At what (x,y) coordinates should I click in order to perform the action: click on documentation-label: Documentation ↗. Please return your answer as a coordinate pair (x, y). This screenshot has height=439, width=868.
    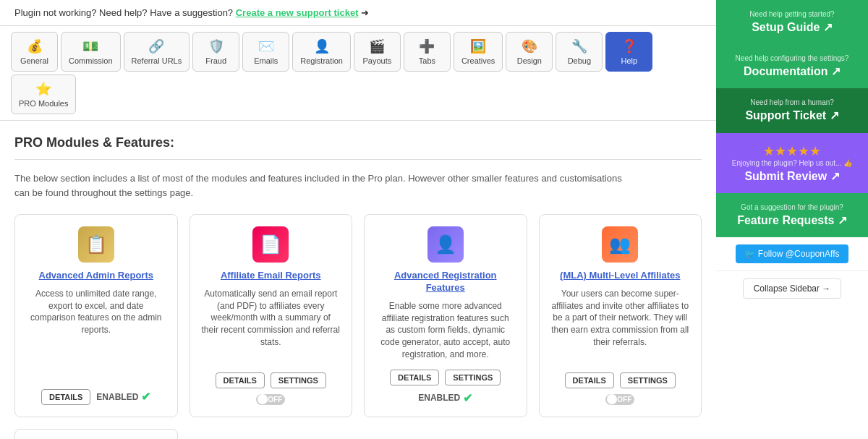
    Looking at the image, I should click on (792, 71).